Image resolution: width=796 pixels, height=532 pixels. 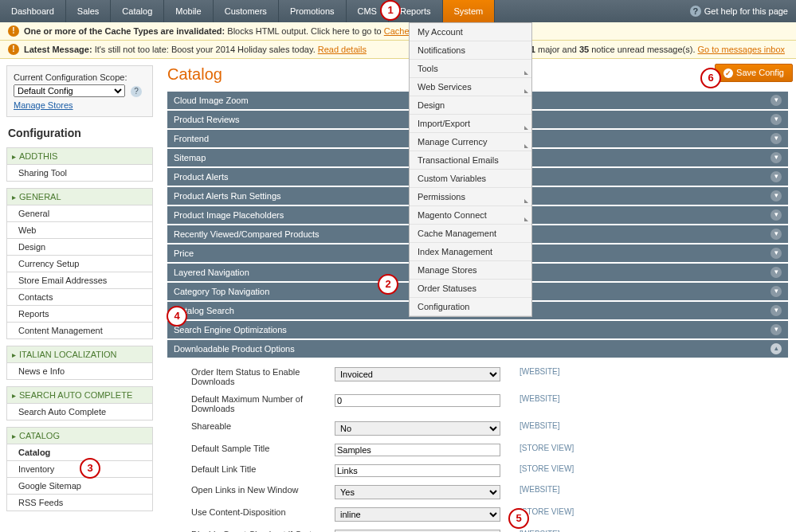 I want to click on callout-2: 2, so click(x=388, y=284).